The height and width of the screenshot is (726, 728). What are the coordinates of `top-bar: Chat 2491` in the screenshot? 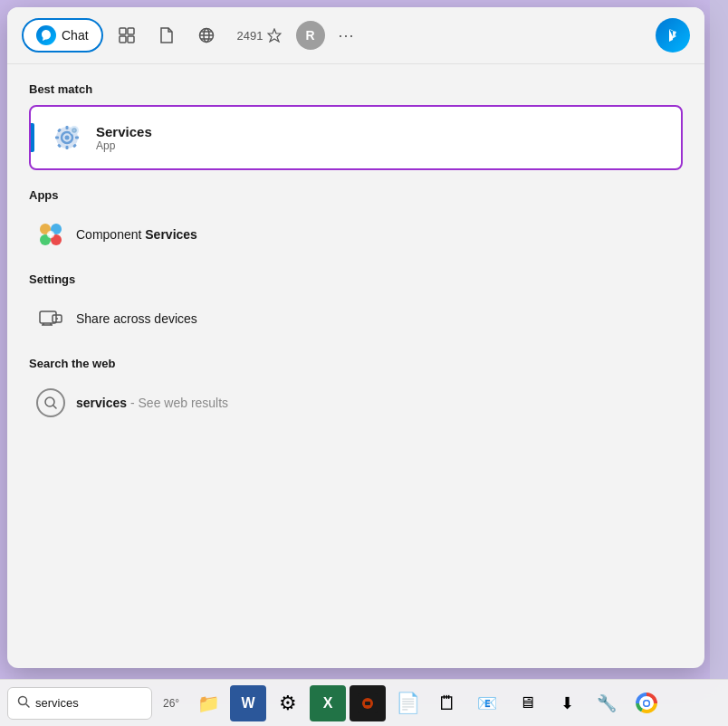 It's located at (356, 36).